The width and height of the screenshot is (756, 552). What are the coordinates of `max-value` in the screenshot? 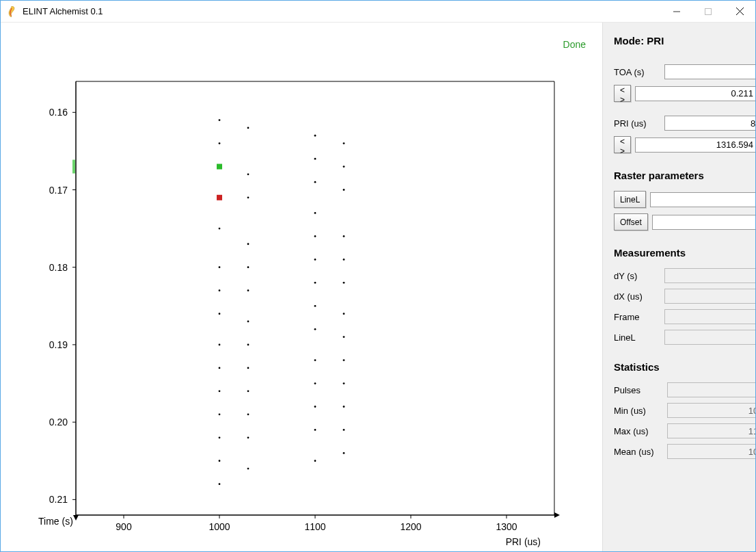 It's located at (711, 431).